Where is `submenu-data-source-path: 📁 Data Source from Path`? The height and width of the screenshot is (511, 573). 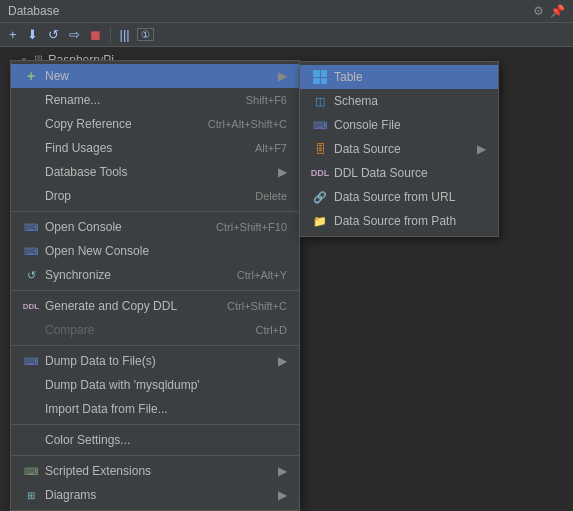 submenu-data-source-path: 📁 Data Source from Path is located at coordinates (399, 221).